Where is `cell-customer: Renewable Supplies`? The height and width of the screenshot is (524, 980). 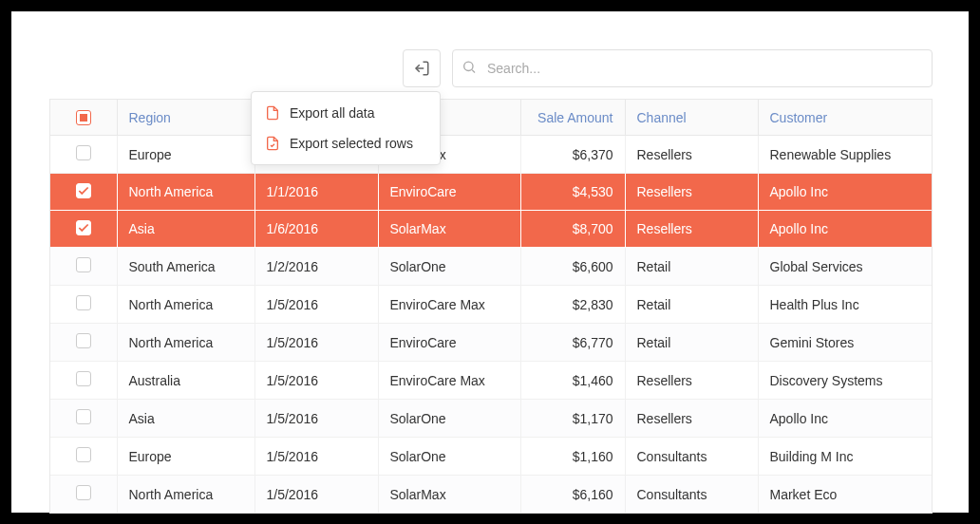
cell-customer: Renewable Supplies is located at coordinates (845, 155).